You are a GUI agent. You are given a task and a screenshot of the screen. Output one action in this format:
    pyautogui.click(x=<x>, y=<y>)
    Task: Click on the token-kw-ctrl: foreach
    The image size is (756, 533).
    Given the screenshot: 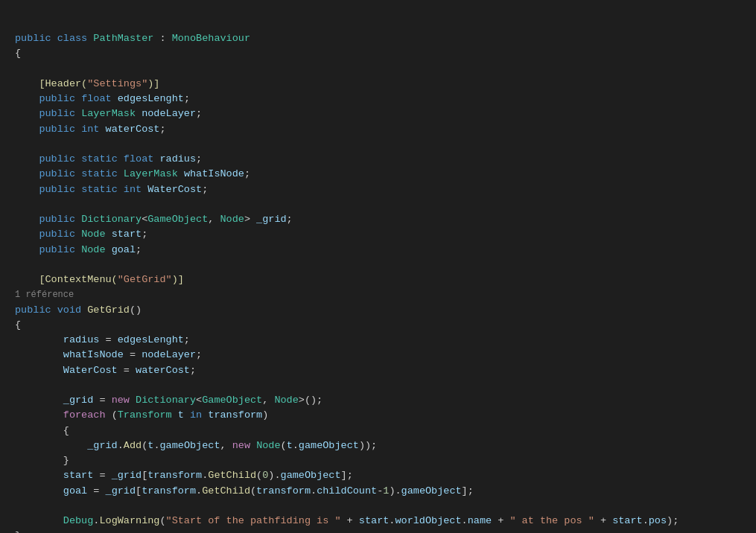 What is the action you would take?
    pyautogui.click(x=85, y=415)
    